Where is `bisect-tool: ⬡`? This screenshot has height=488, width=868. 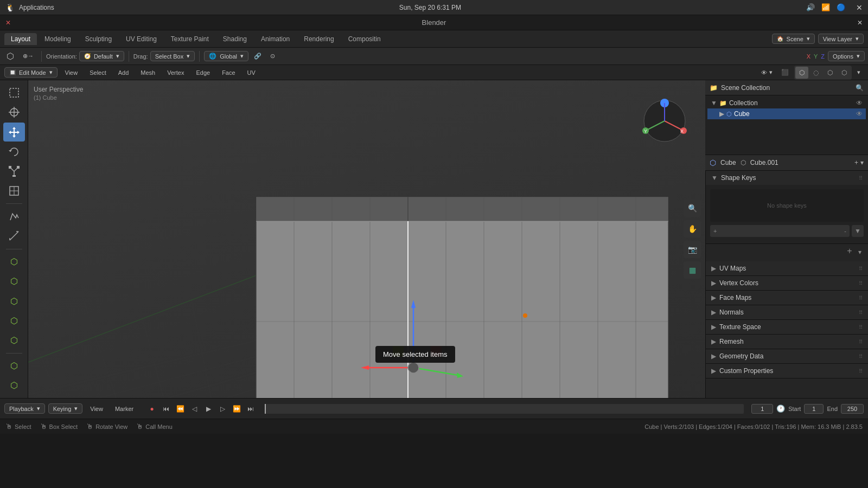 bisect-tool: ⬡ is located at coordinates (14, 386).